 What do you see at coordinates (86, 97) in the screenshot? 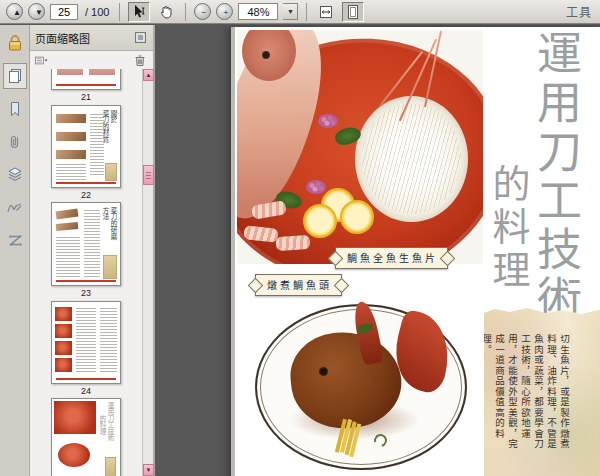
I see `thumbnail-number: 21` at bounding box center [86, 97].